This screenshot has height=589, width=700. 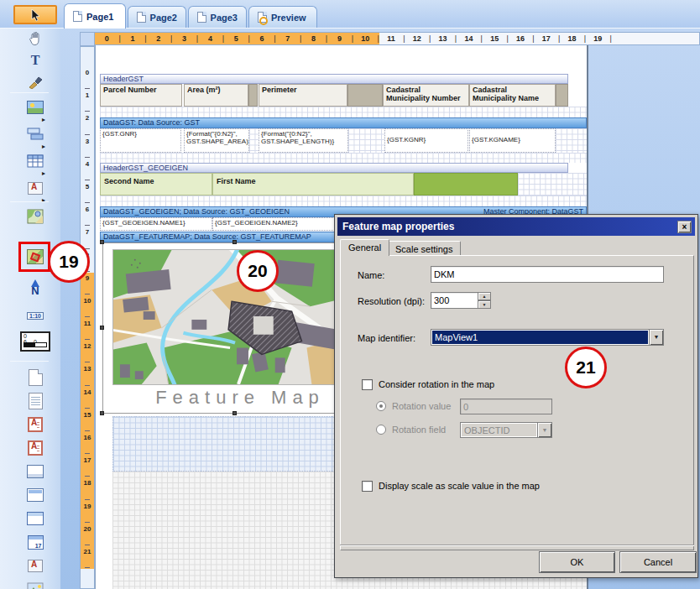 I want to click on char-image-button: A, so click(x=35, y=566).